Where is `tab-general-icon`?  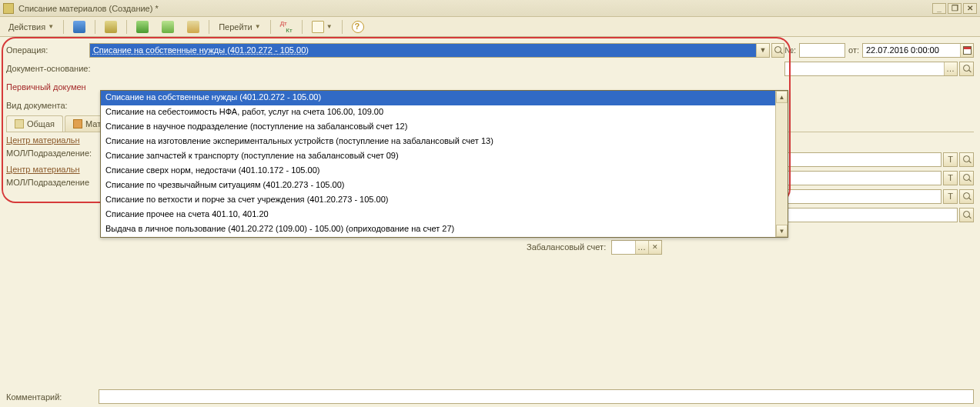 tab-general-icon is located at coordinates (19, 124).